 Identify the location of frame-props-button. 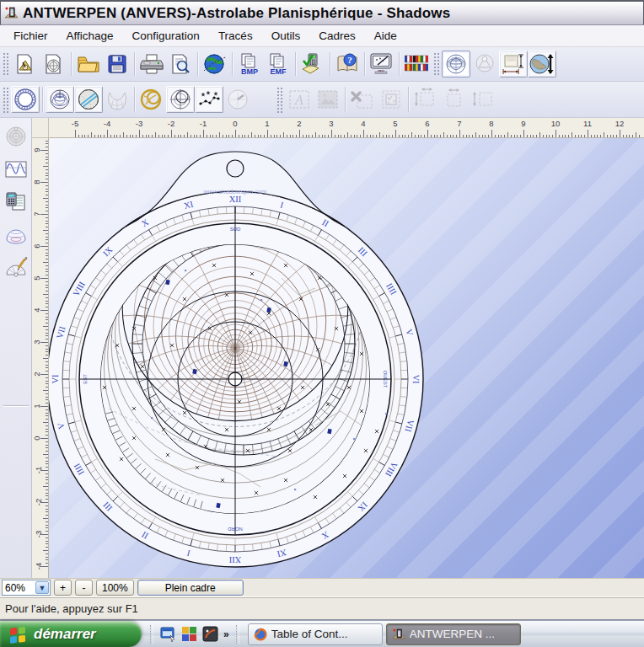
(391, 99).